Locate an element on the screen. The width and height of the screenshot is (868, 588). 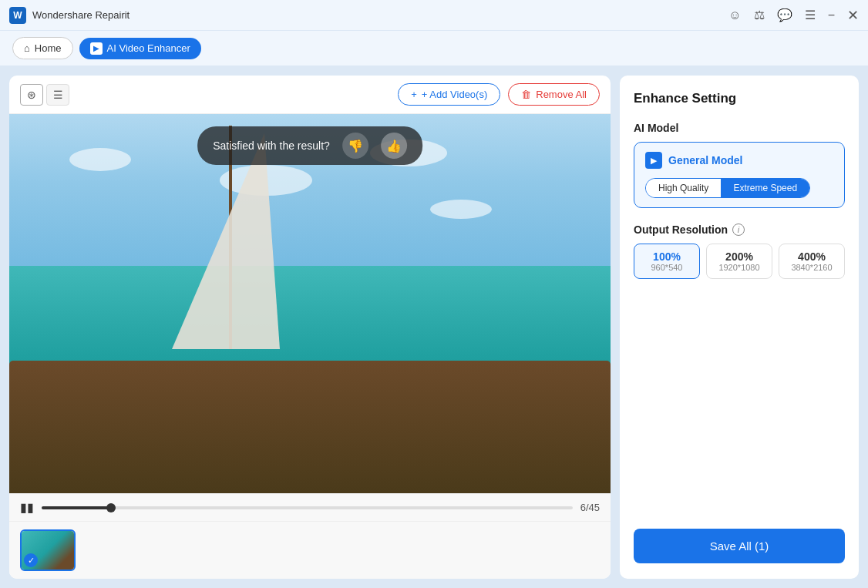
res-400-dims: 3840*2160 is located at coordinates (812, 267).